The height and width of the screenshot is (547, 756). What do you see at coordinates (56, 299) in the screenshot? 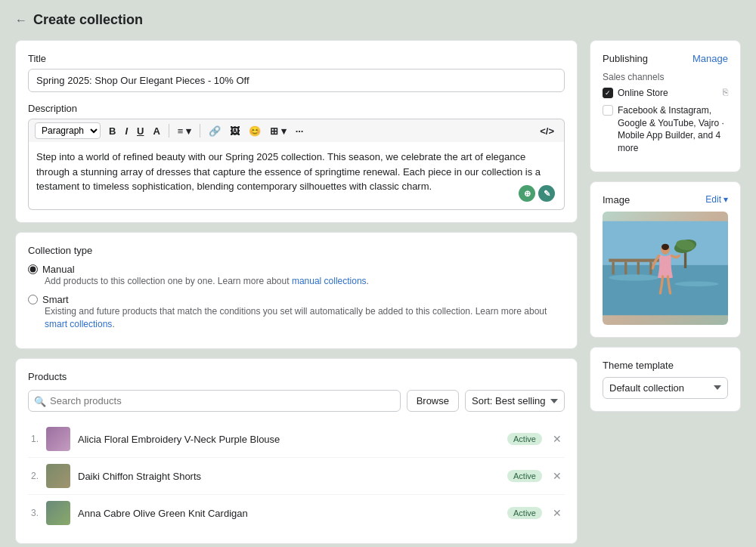
I see `smart-label-text: Smart` at bounding box center [56, 299].